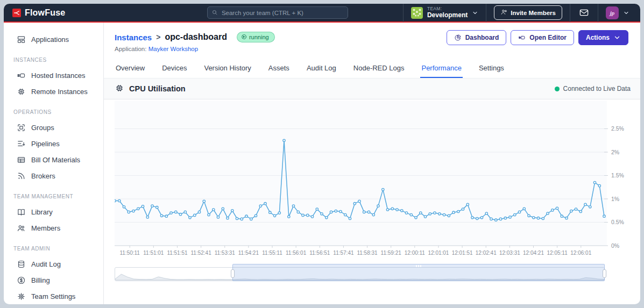 This screenshot has height=308, width=644. Describe the element at coordinates (22, 212) in the screenshot. I see `library-icon` at that location.